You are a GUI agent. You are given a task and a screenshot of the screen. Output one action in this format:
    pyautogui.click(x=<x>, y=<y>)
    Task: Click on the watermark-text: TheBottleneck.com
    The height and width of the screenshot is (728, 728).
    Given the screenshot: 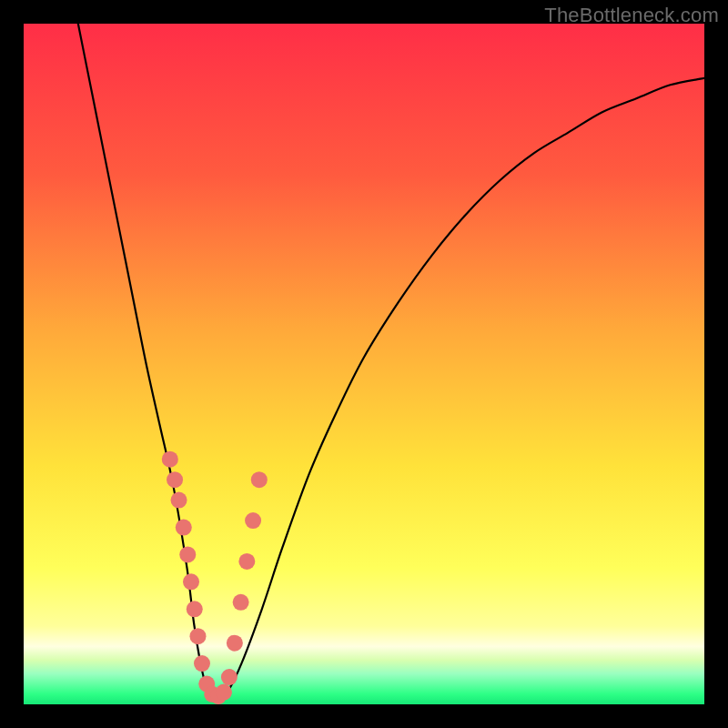 What is the action you would take?
    pyautogui.click(x=632, y=15)
    